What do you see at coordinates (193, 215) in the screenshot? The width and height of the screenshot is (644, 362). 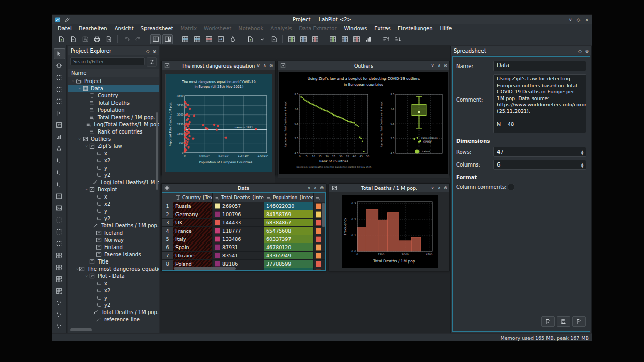 I see `cell-country: Germany` at bounding box center [193, 215].